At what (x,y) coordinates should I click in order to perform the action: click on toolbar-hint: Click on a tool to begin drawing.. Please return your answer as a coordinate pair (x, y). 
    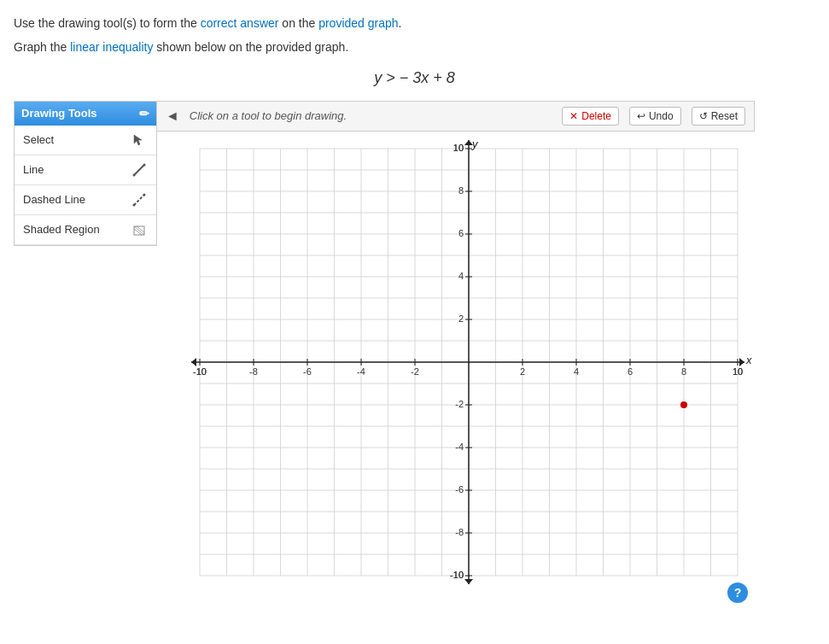
    Looking at the image, I should click on (371, 116).